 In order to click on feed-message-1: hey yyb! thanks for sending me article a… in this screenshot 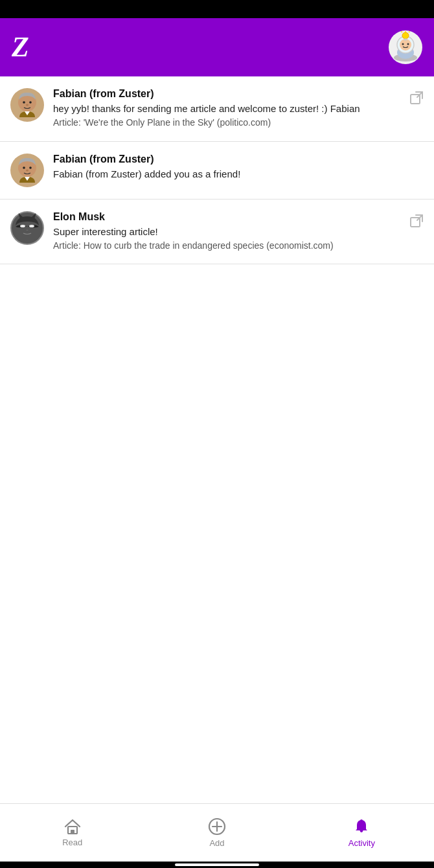, I will do `click(225, 109)`.